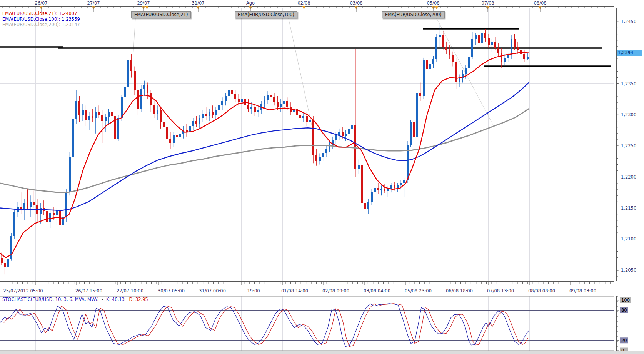 The height and width of the screenshot is (354, 644). I want to click on price-axis-label: 1,2100, so click(629, 239).